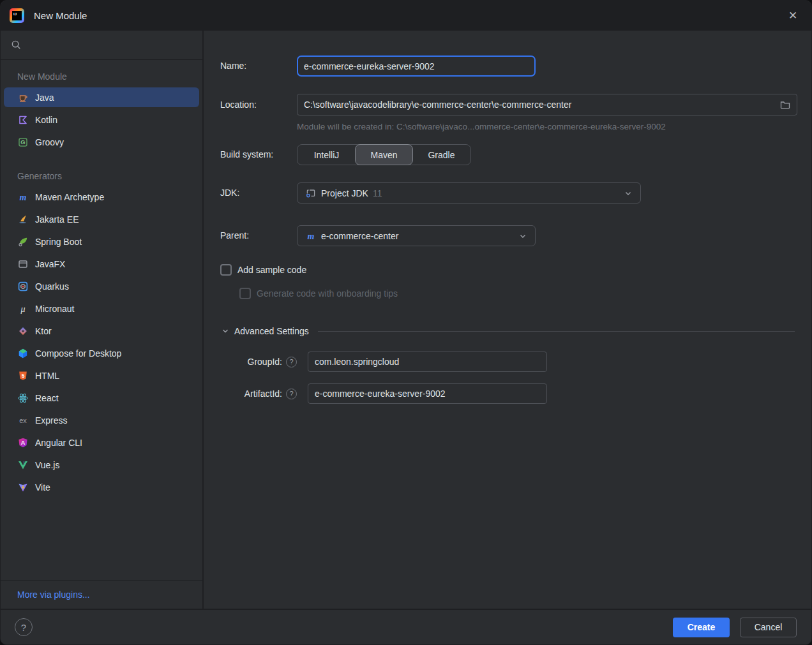 This screenshot has height=645, width=812. What do you see at coordinates (50, 142) in the screenshot?
I see `sidebar-item-label: Groovy` at bounding box center [50, 142].